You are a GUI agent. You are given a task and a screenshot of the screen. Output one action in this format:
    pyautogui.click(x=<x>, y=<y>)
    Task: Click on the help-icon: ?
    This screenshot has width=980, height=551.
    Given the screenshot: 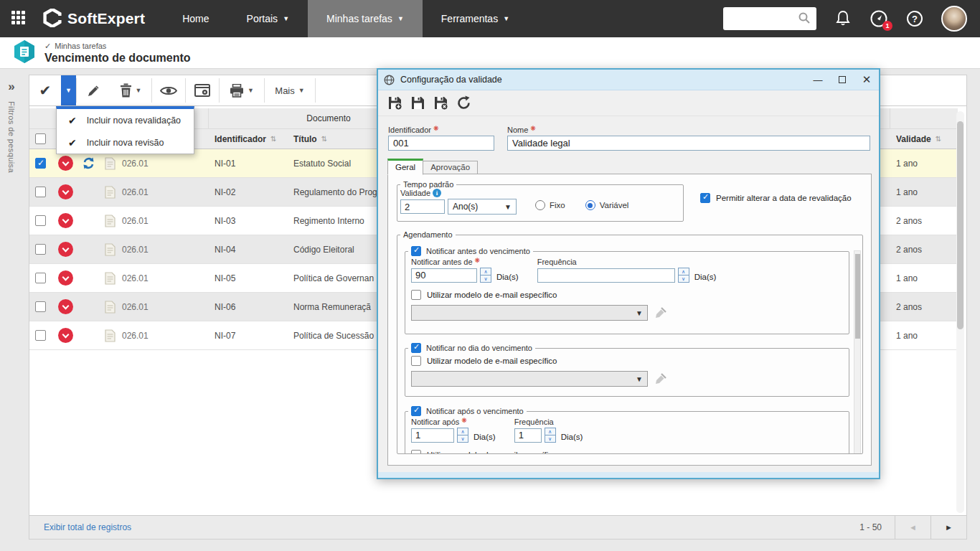 What is the action you would take?
    pyautogui.click(x=915, y=19)
    